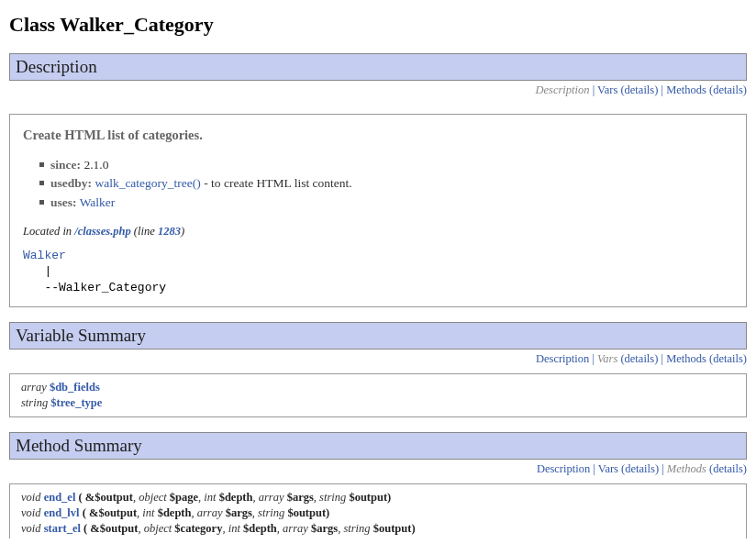 The height and width of the screenshot is (544, 756). What do you see at coordinates (392, 203) in the screenshot?
I see `meta-item: uses: Walker` at bounding box center [392, 203].